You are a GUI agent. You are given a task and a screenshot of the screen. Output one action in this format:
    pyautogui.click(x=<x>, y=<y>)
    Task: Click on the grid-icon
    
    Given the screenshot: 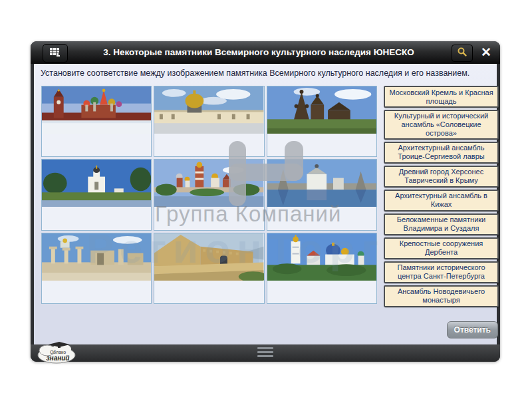 What is the action you would take?
    pyautogui.click(x=55, y=53)
    